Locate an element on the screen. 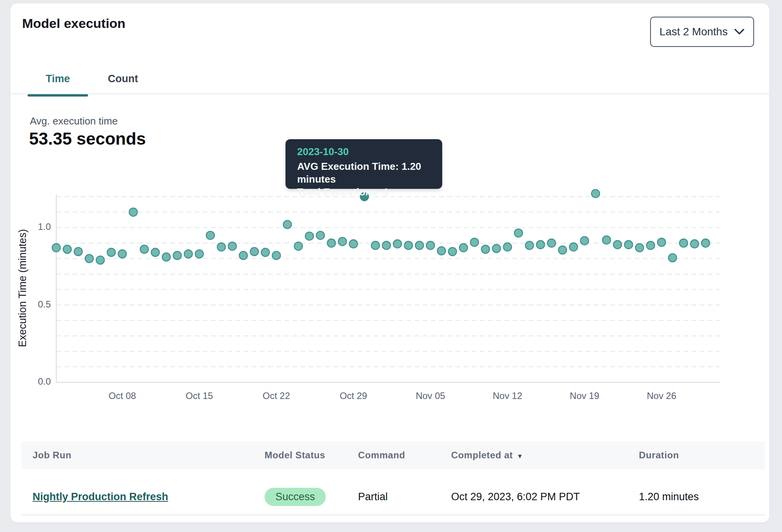 The width and height of the screenshot is (782, 532). x-tick-label: Nov 26 is located at coordinates (661, 396).